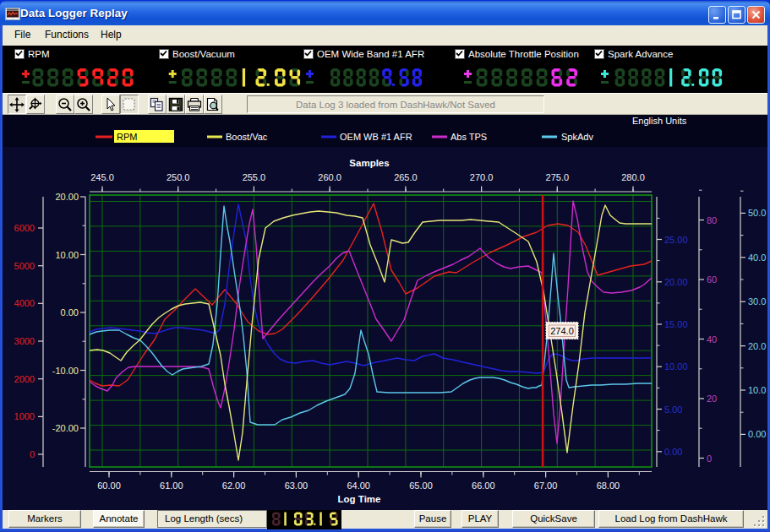 The height and width of the screenshot is (532, 770). Describe the element at coordinates (558, 177) in the screenshot. I see `svg-text: 275.0` at that location.